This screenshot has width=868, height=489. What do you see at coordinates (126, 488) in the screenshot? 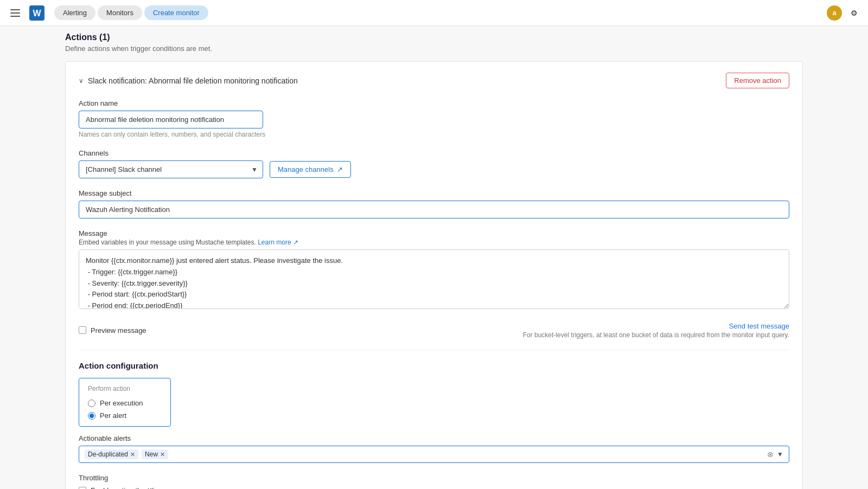
I see `enable-throttling-label: Enable action throttling` at bounding box center [126, 488].